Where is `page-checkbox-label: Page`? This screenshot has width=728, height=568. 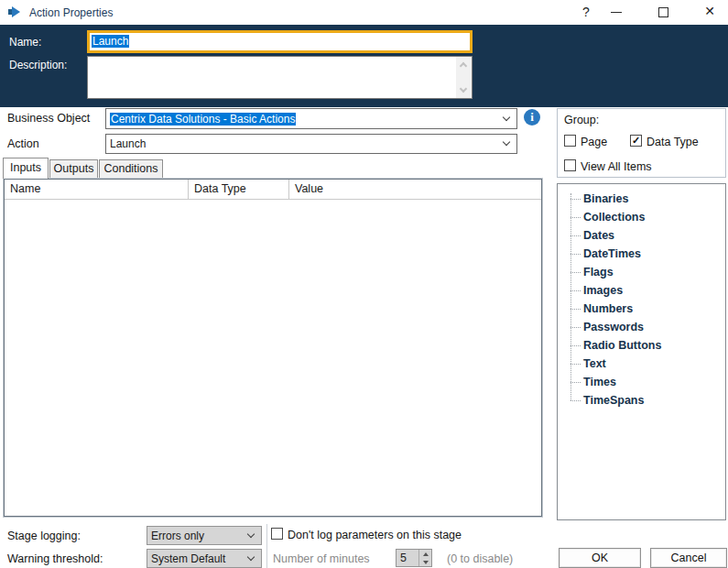 page-checkbox-label: Page is located at coordinates (593, 142).